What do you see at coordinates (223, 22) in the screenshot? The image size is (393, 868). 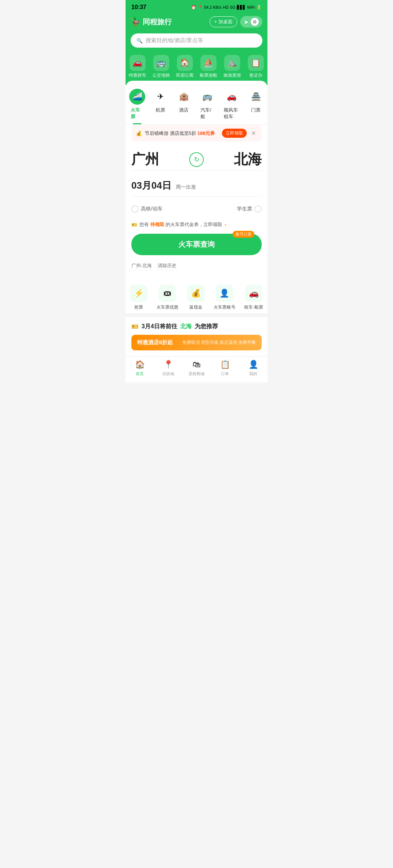 I see `add-desk-button: + 加桌面` at bounding box center [223, 22].